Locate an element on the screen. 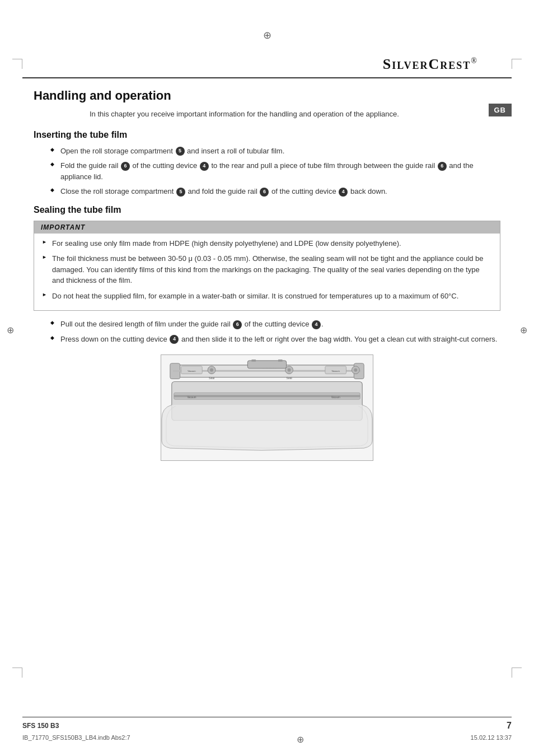 This screenshot has height=756, width=534. crop-mark-top-left is located at coordinates (17, 64).